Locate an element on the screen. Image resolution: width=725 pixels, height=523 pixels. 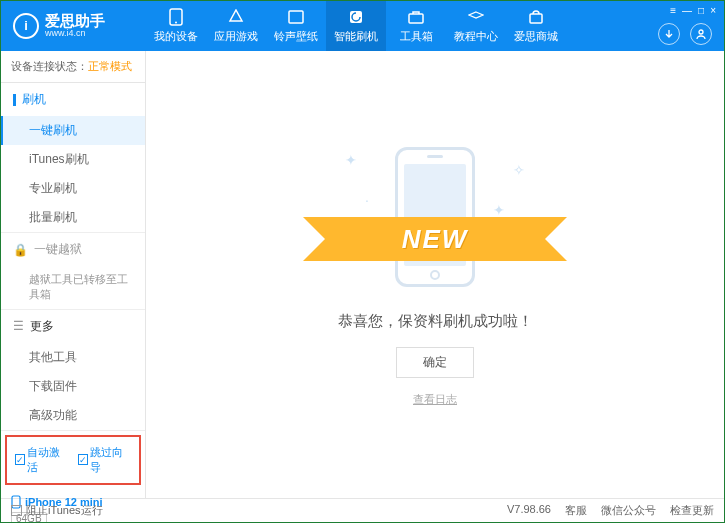
bar-icon is located at coordinates (14, 100).